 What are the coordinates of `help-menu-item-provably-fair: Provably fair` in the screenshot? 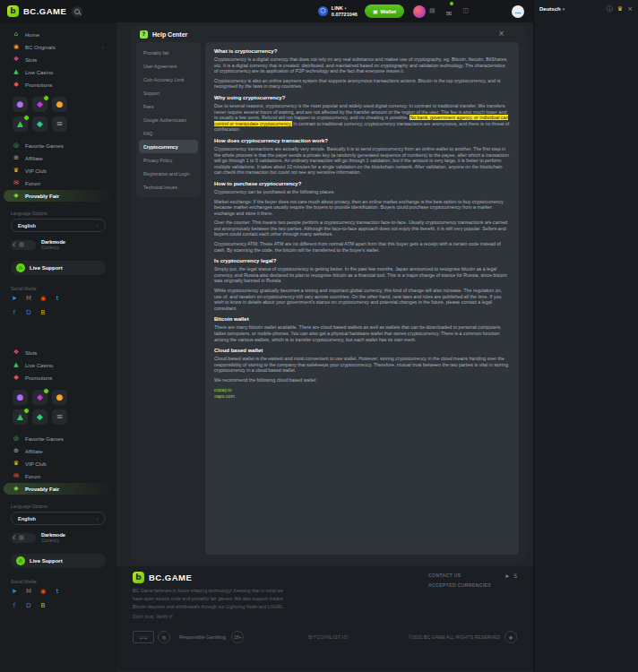 It's located at (168, 52).